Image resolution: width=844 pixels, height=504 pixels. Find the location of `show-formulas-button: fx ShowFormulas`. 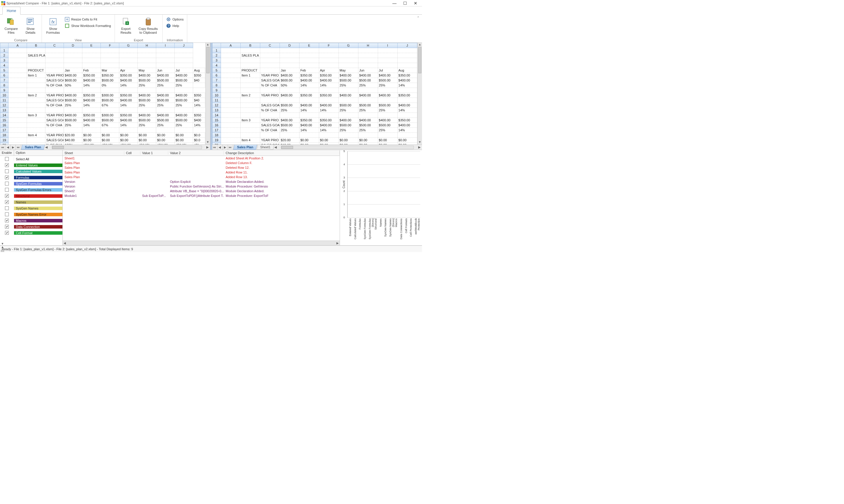

show-formulas-button: fx ShowFormulas is located at coordinates (53, 26).